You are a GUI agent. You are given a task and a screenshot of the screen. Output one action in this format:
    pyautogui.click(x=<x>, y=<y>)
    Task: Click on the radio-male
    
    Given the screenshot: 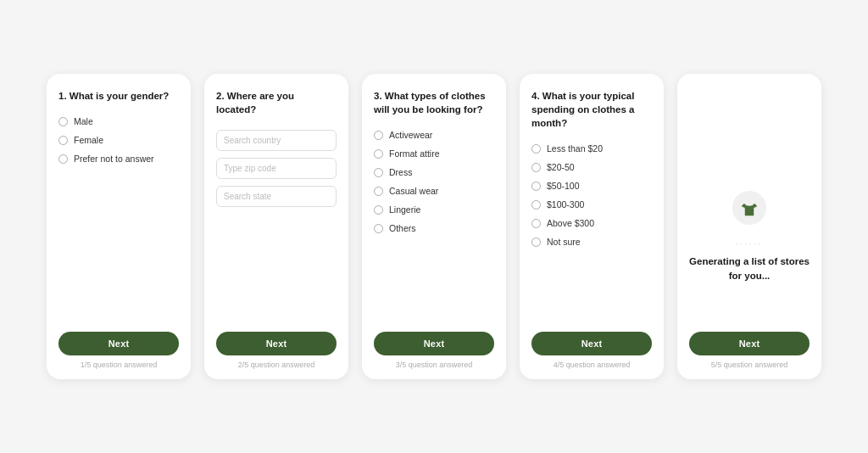 What is the action you would take?
    pyautogui.click(x=63, y=122)
    